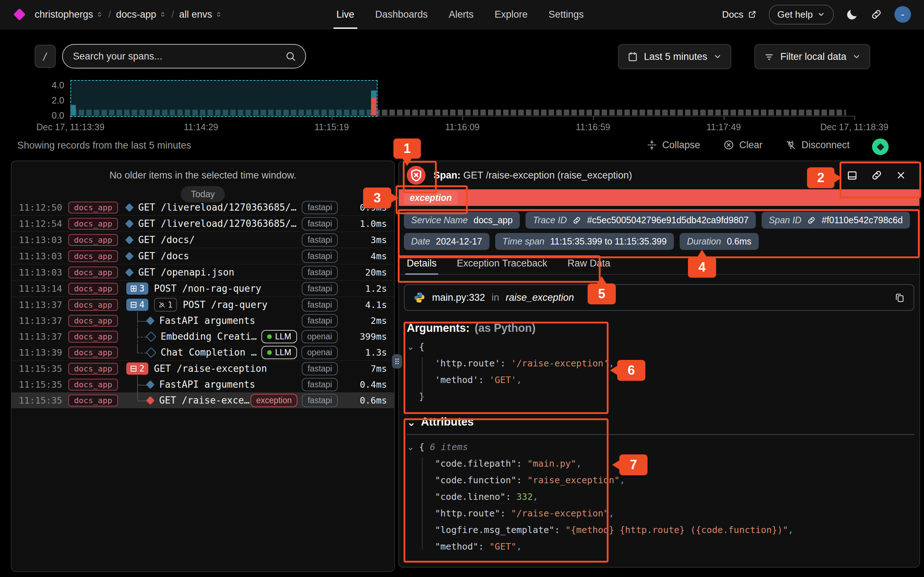  Describe the element at coordinates (585, 241) in the screenshot. I see `meta-time-span: Time span11:15:35.399 to 11:15:35.399` at that location.